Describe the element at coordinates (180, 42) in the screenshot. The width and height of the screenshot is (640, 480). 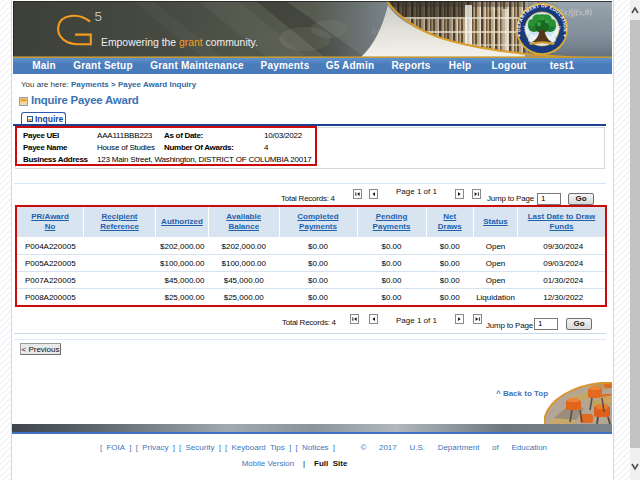
I see `svg-text:Empowering the grant community: Empowering the grant community.` at that location.